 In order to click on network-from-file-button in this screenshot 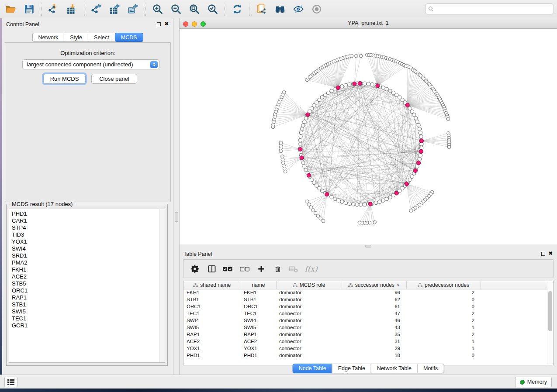, I will do `click(262, 9)`.